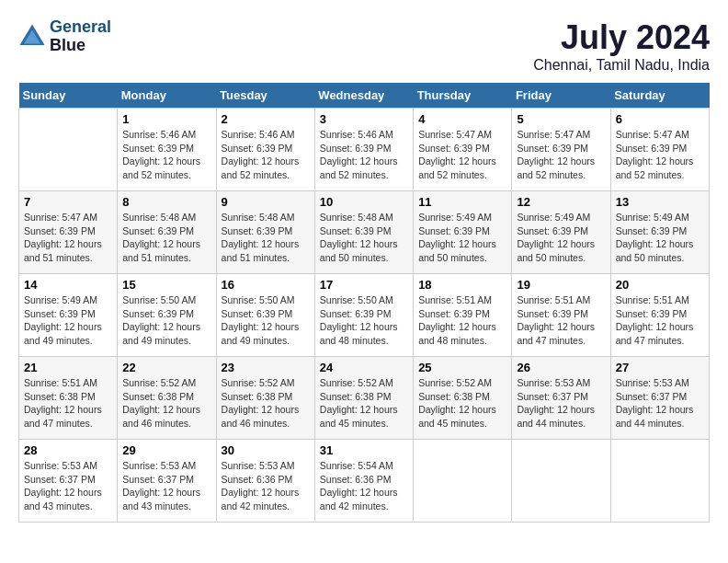  I want to click on calendar-cell: 17Sunrise: 5:50 AM Sunset: 6:39 PM Dayli…, so click(364, 316).